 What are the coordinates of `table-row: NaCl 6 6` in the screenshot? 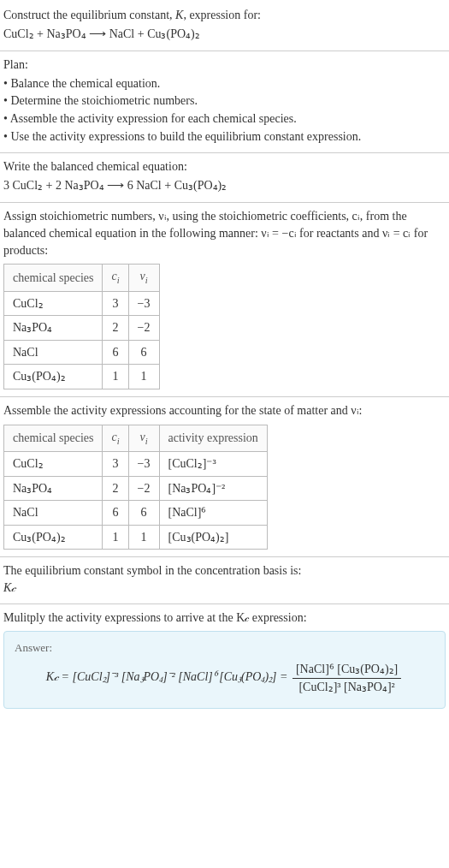 It's located at (82, 353).